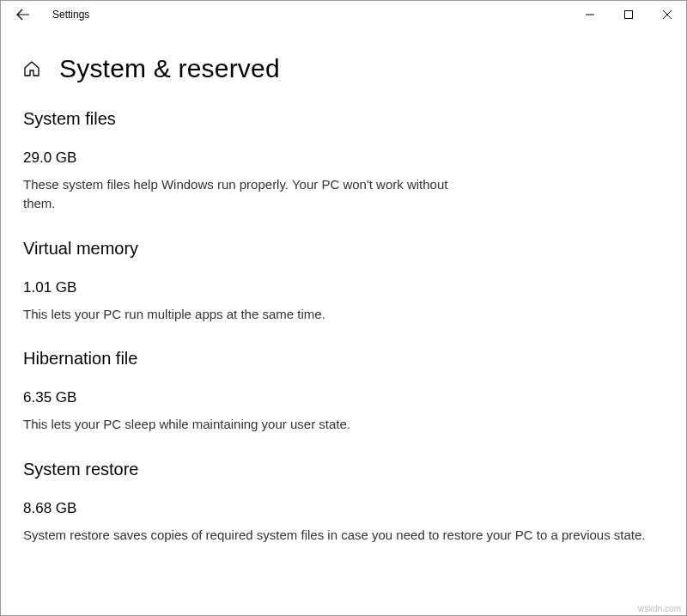  What do you see at coordinates (344, 249) in the screenshot?
I see `section-heading: Virtual memory` at bounding box center [344, 249].